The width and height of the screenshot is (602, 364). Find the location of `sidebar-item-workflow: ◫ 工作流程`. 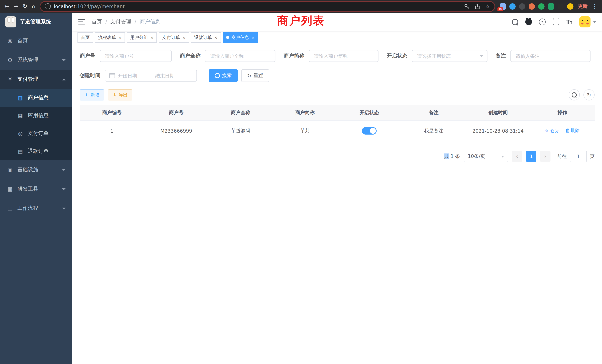

sidebar-item-workflow: ◫ 工作流程 is located at coordinates (36, 208).